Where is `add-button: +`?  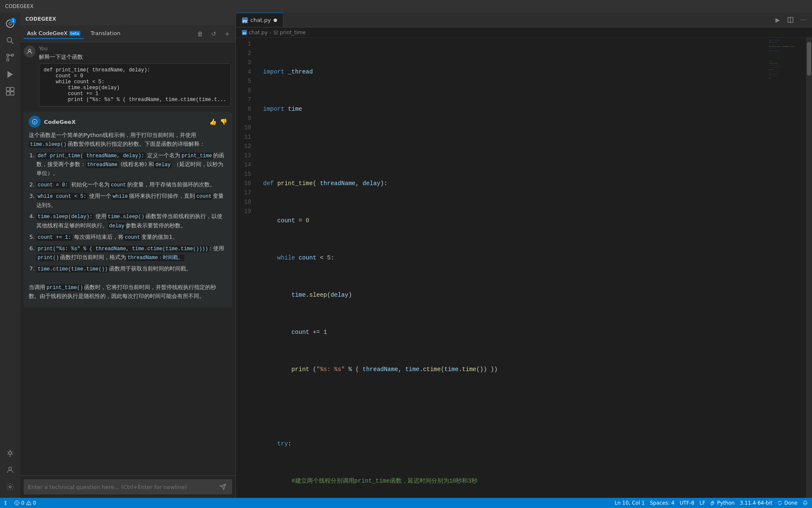
add-button: + is located at coordinates (227, 34).